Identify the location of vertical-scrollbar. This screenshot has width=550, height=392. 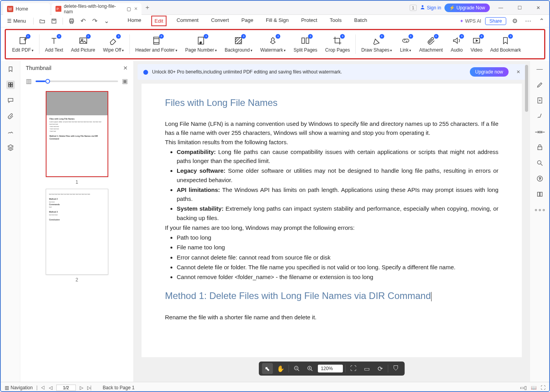
(527, 221).